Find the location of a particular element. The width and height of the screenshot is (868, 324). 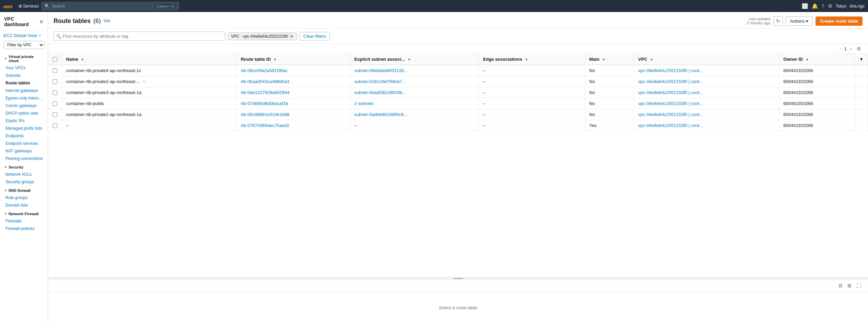

sidebar-item-network-acls: Network ACLs is located at coordinates (24, 174).